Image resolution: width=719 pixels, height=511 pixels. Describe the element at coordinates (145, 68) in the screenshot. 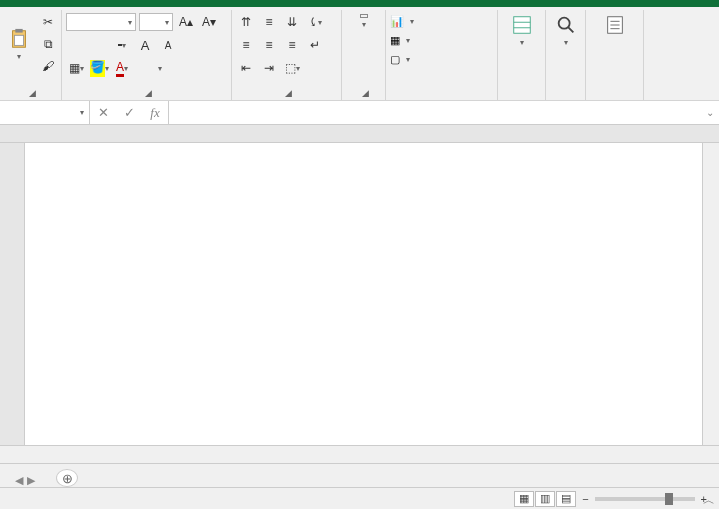

I see `phonetic-button` at that location.